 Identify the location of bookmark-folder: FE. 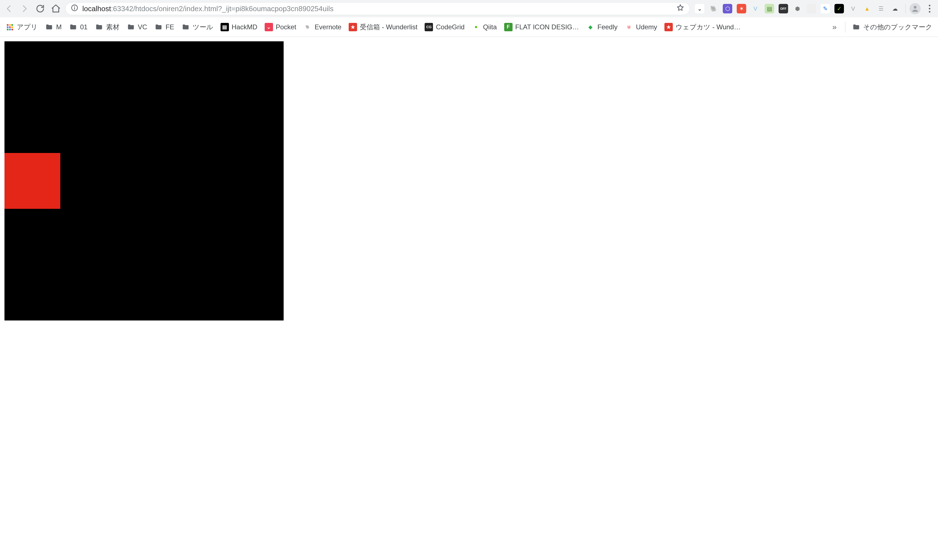
(165, 27).